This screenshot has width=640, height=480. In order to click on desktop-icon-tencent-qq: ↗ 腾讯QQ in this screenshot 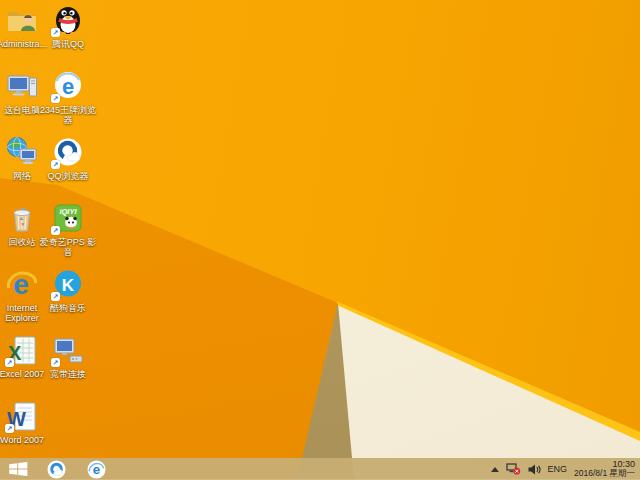, I will do `click(68, 26)`.